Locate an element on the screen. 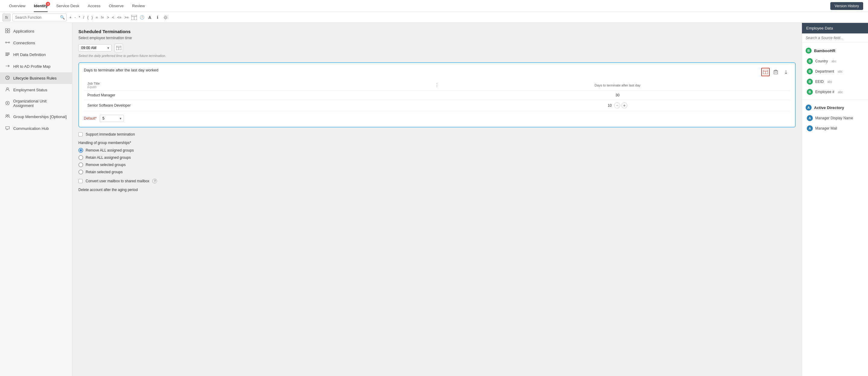  search-icon: 🔍 is located at coordinates (62, 18).